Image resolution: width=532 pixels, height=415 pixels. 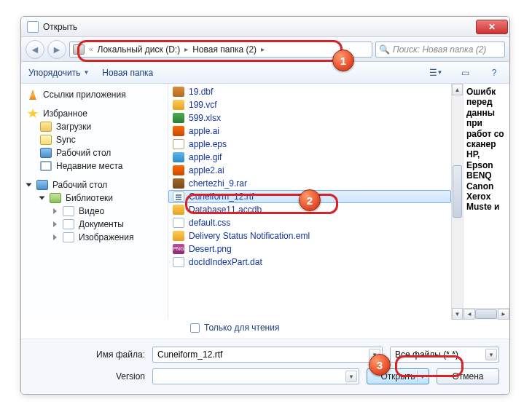 I want to click on file-row: apple.ai, so click(x=310, y=131).